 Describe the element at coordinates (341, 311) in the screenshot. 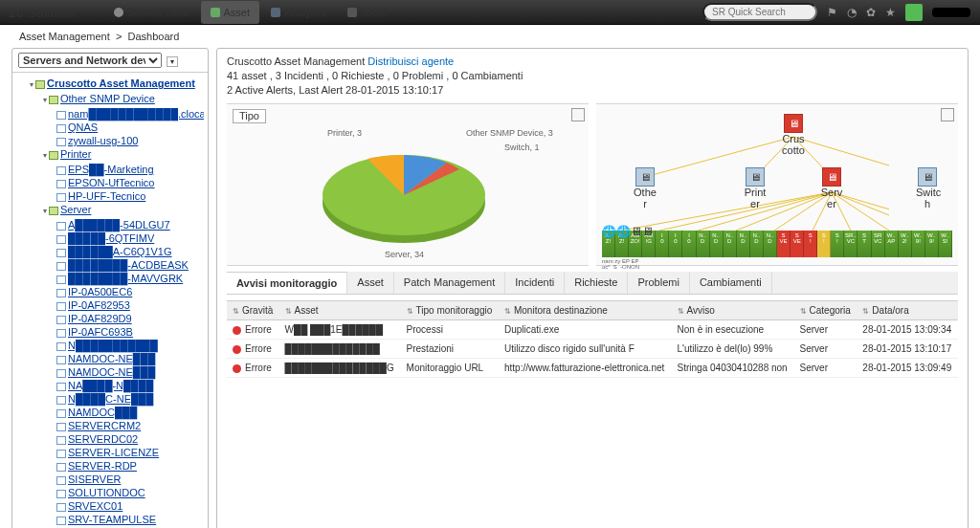

I see `col-header: ⇅Asset` at that location.